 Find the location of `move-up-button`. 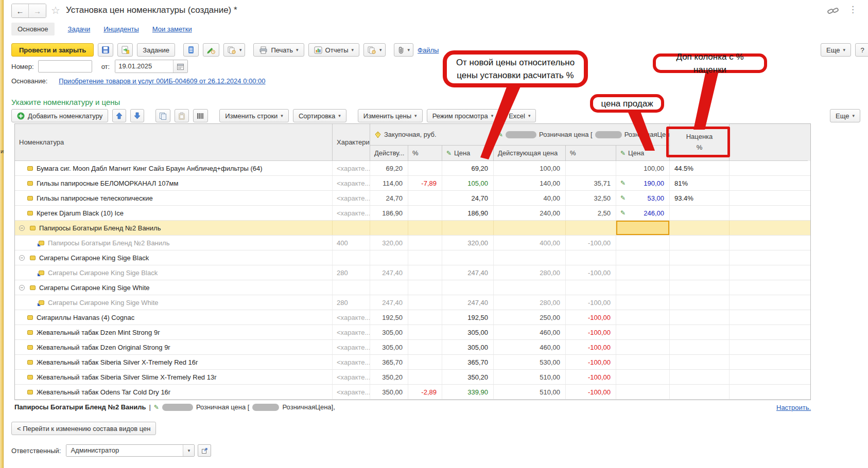

move-up-button is located at coordinates (119, 116).